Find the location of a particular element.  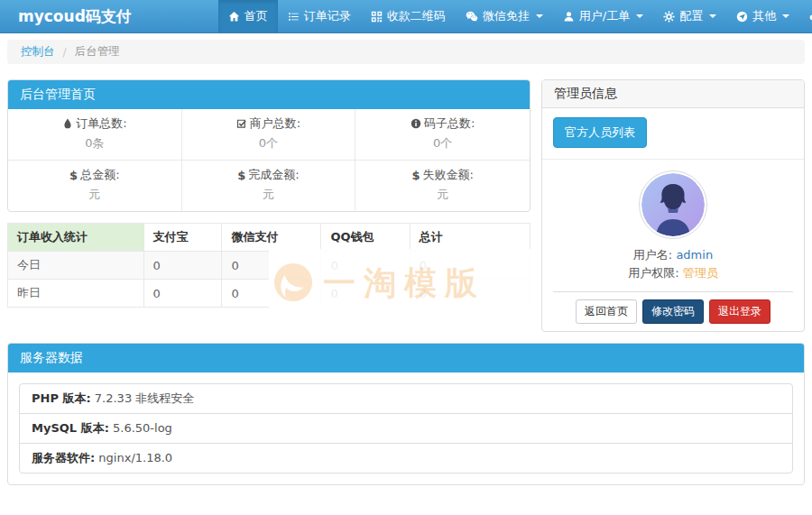

logout-button: 退出登录 is located at coordinates (740, 312).